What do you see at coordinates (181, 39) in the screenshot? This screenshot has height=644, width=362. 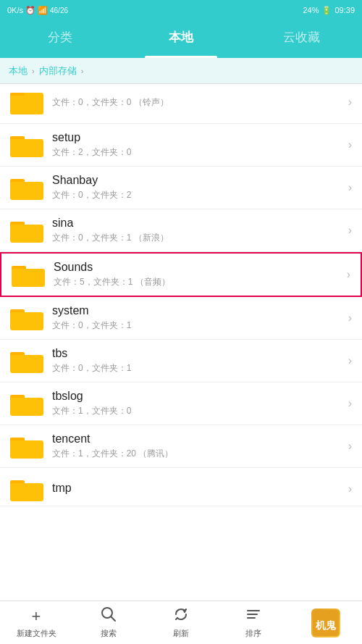 I see `top-navigation: 分类 本地 云收藏` at bounding box center [181, 39].